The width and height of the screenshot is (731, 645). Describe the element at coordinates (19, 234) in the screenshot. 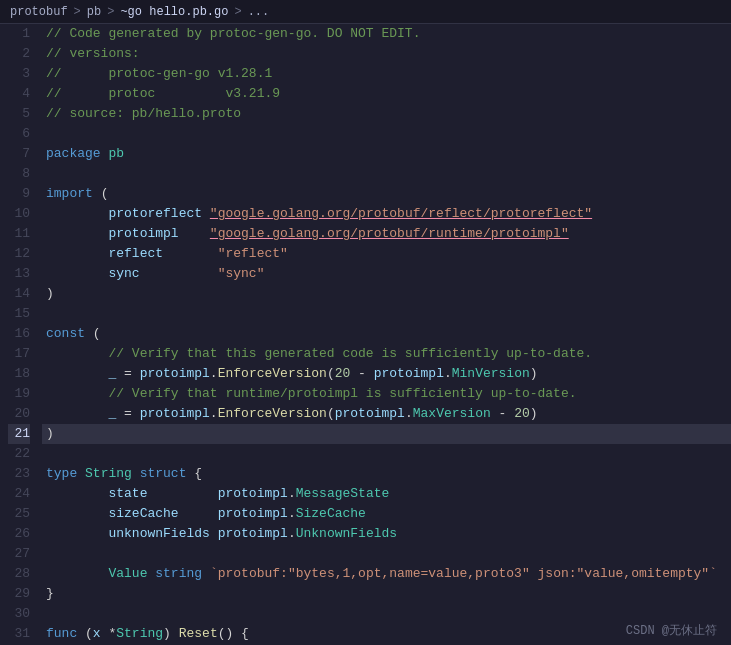

I see `ln-11: 11` at that location.